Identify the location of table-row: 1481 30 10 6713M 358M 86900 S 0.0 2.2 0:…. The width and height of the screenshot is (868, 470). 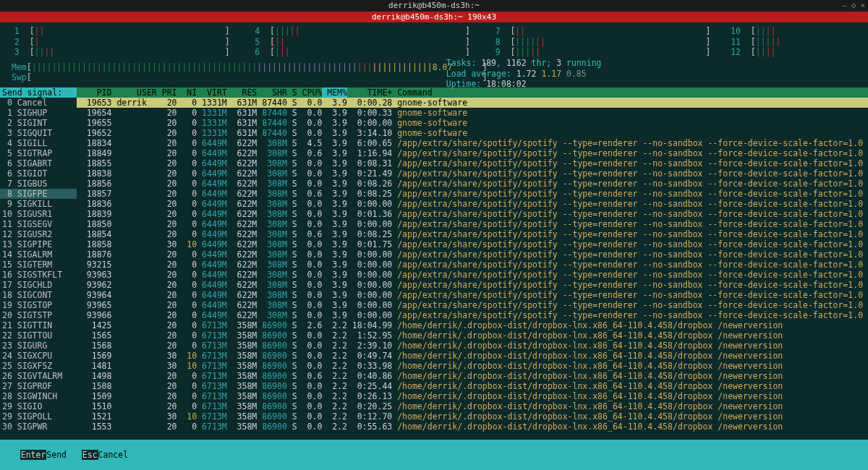
(472, 366).